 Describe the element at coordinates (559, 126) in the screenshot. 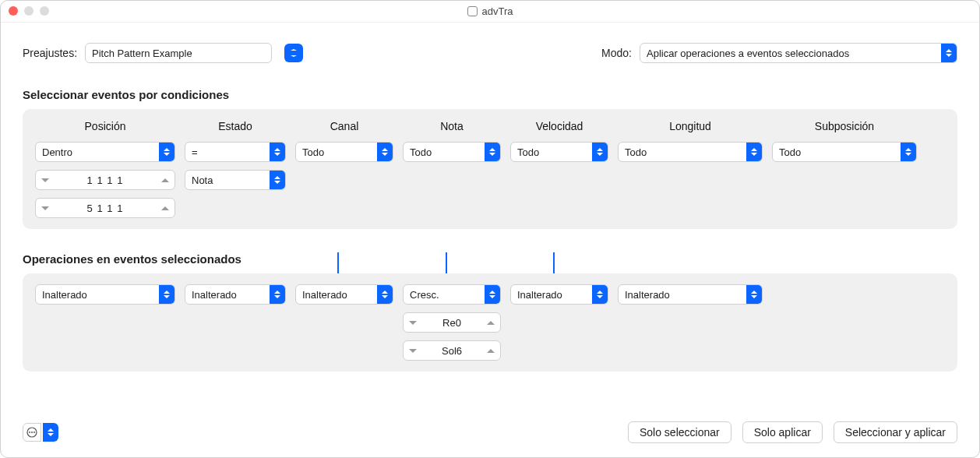

I see `col-velocity: Velocidad` at that location.